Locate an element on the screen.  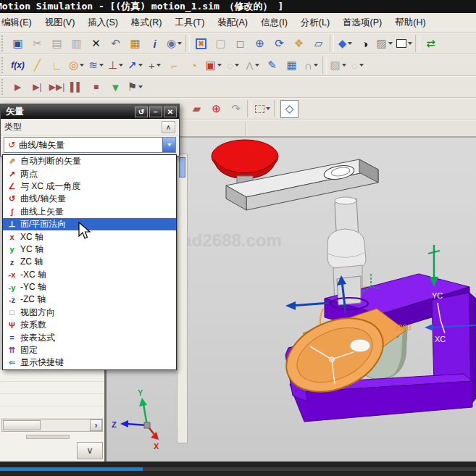
gear-coupler-button: ◔ is located at coordinates (194, 65).